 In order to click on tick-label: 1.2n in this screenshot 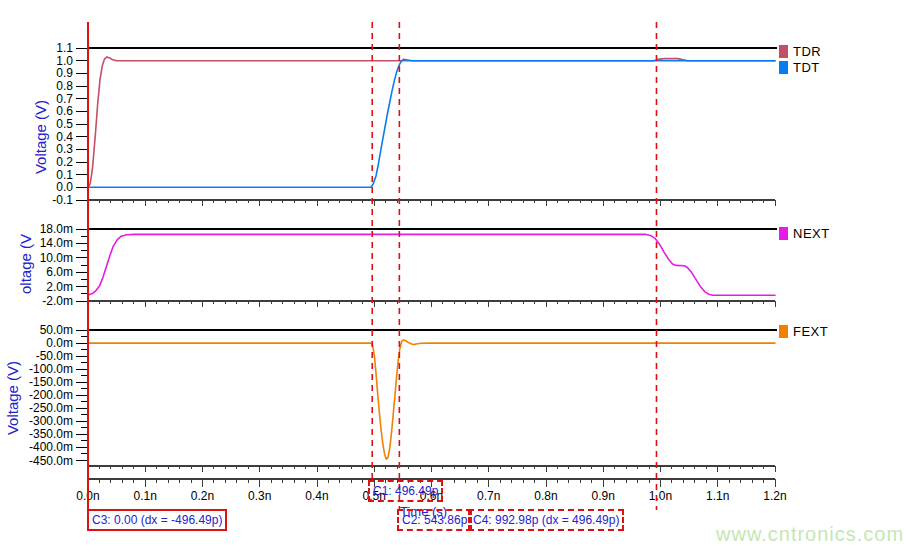, I will do `click(774, 496)`.